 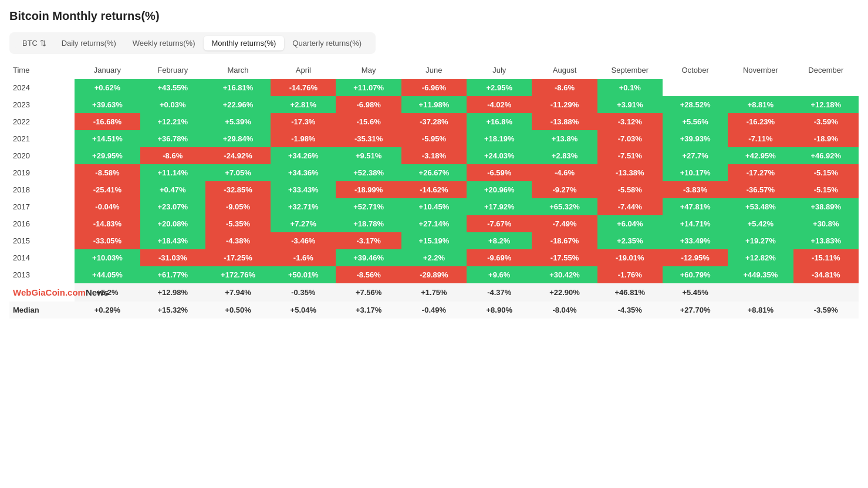 What do you see at coordinates (499, 88) in the screenshot?
I see `value-cell: +2.95%` at bounding box center [499, 88].